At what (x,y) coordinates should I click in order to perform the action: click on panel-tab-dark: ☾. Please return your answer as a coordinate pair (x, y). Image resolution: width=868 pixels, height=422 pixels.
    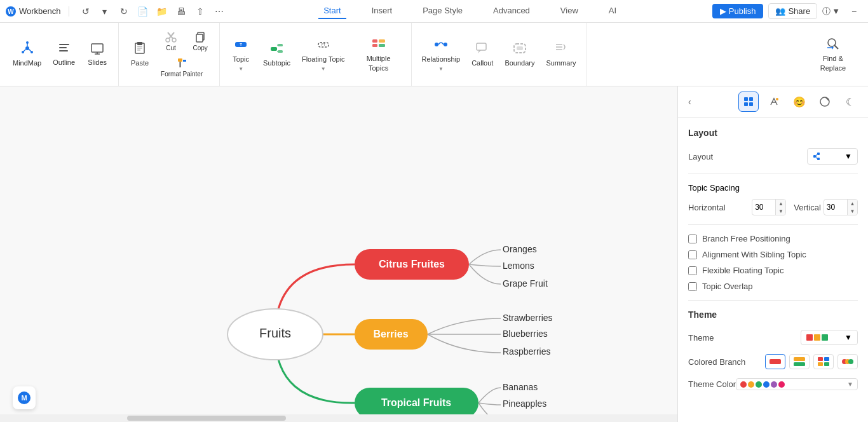
    Looking at the image, I should click on (850, 102).